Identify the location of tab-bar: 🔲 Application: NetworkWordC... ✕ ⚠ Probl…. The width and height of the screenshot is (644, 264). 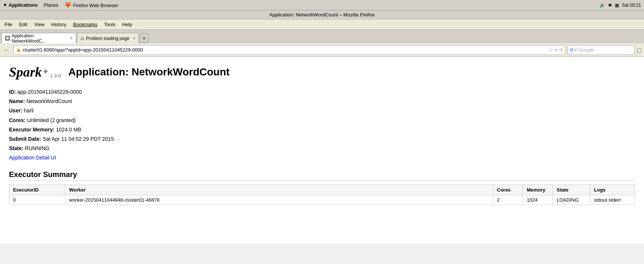
(322, 37).